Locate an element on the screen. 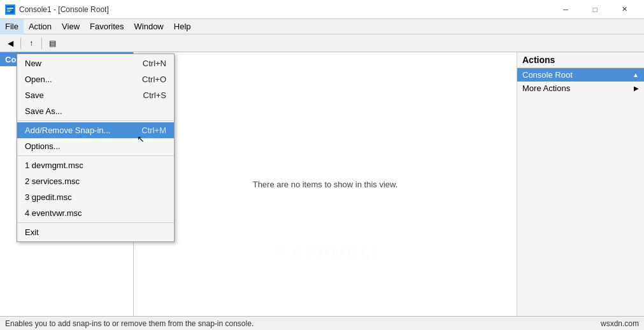  maximize-button: □ is located at coordinates (595, 10).